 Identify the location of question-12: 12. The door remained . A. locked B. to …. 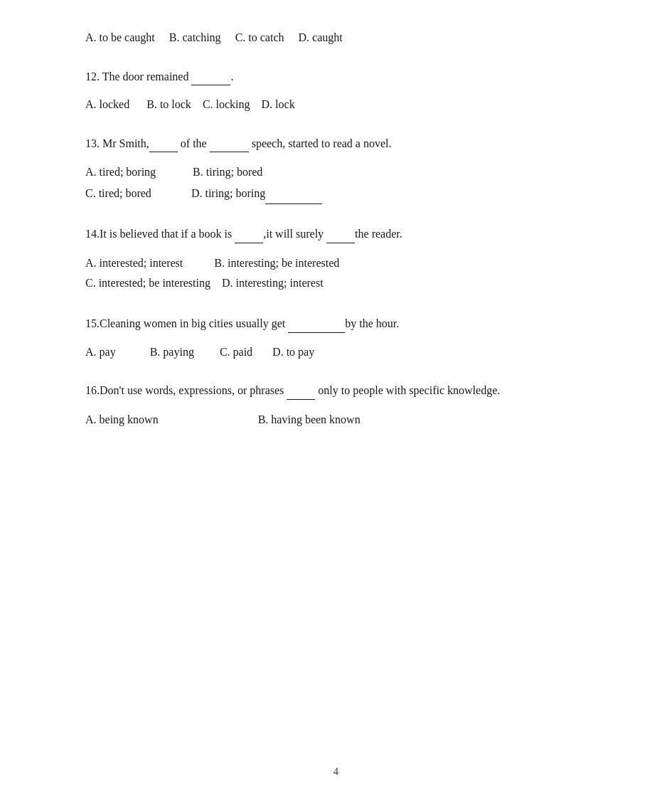
(350, 90).